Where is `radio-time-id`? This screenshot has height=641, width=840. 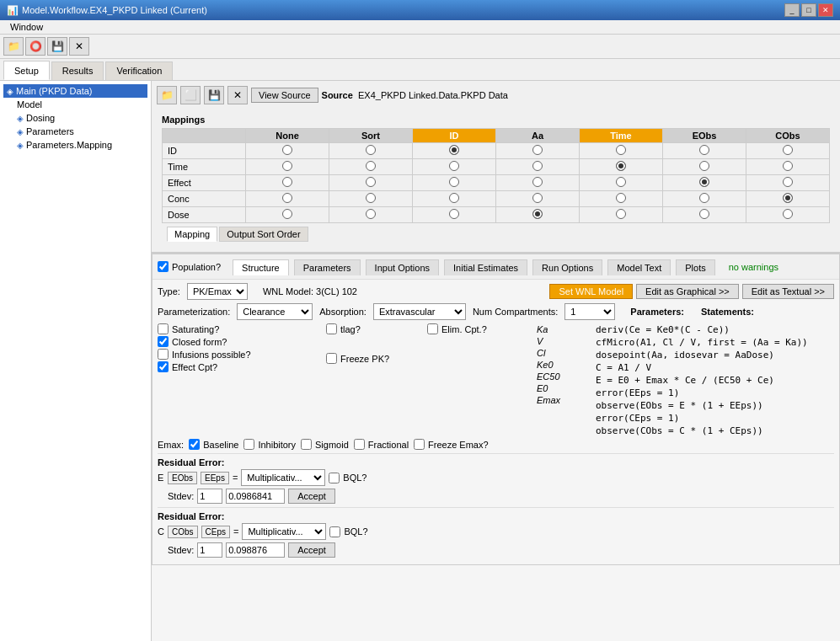 radio-time-id is located at coordinates (454, 166).